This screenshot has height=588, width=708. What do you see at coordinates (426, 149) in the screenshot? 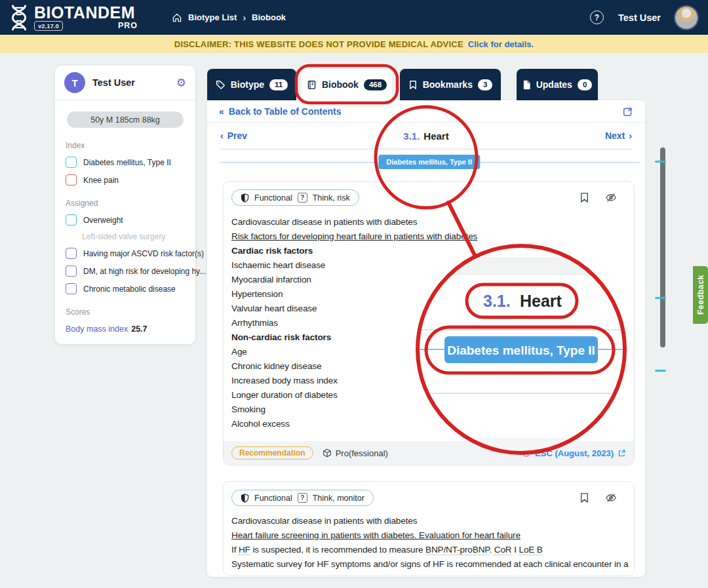
I see `divider` at bounding box center [426, 149].